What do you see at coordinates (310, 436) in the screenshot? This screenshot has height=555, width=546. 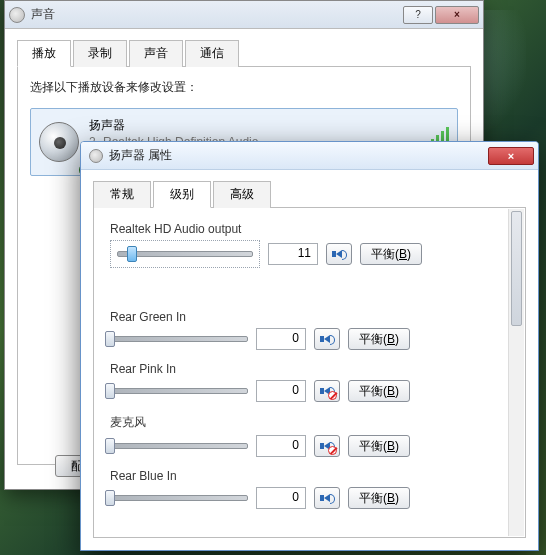 I see `volume-control: 麦克风0平衡(B)` at bounding box center [310, 436].